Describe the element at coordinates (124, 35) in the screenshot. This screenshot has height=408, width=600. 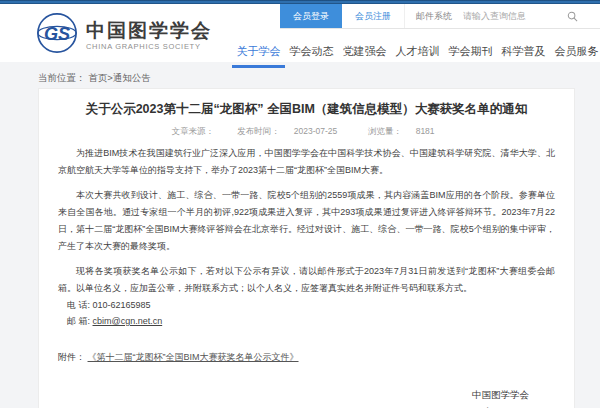
I see `site-logo: GS 中国图学学会 CHINA GRAPHICS SOCIETY` at that location.